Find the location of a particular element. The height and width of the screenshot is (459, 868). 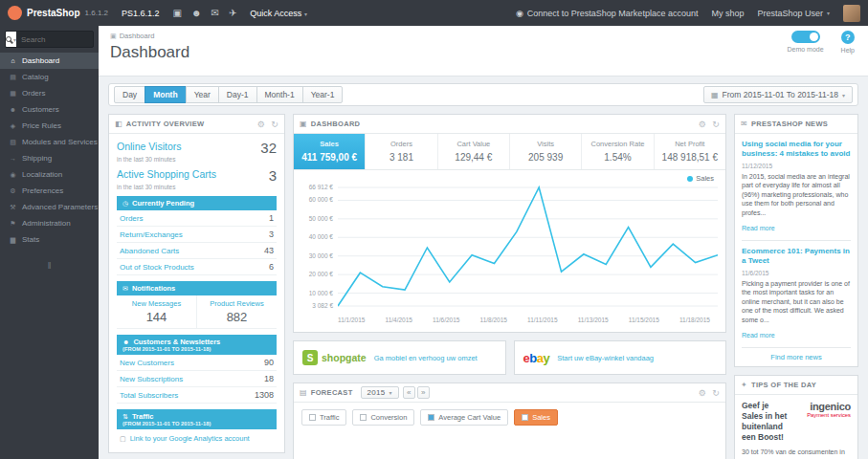

find-more-news-link: Find more news is located at coordinates (796, 357).